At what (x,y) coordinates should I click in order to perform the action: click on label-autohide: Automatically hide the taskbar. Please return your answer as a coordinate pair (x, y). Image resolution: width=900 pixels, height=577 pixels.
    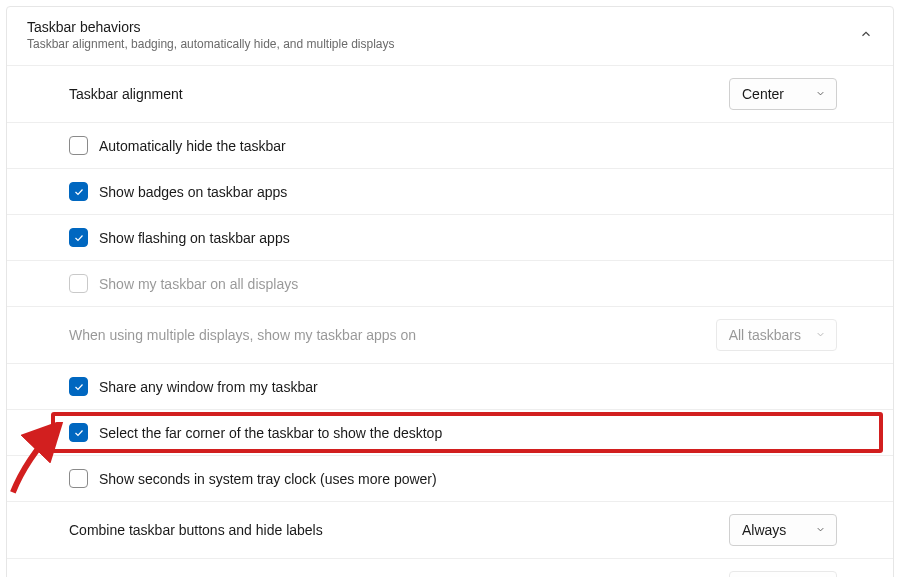
    Looking at the image, I should click on (192, 146).